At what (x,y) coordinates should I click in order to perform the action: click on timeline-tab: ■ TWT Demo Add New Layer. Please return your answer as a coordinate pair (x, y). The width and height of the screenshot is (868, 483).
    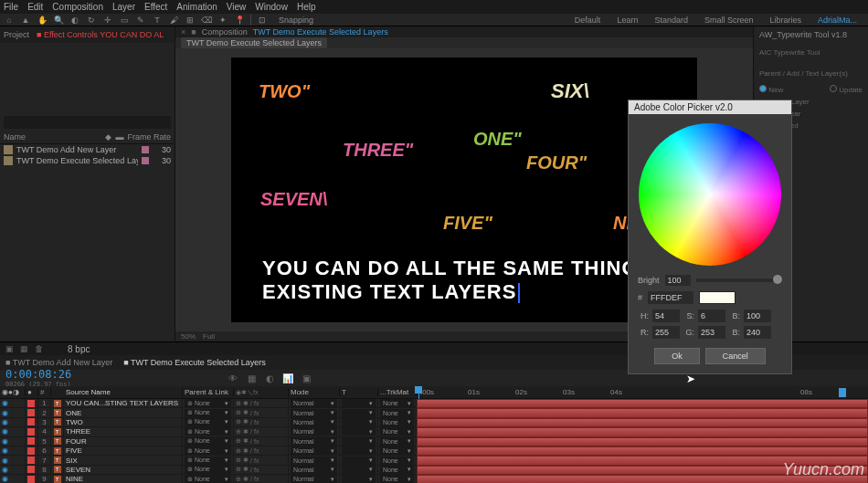
    Looking at the image, I should click on (58, 362).